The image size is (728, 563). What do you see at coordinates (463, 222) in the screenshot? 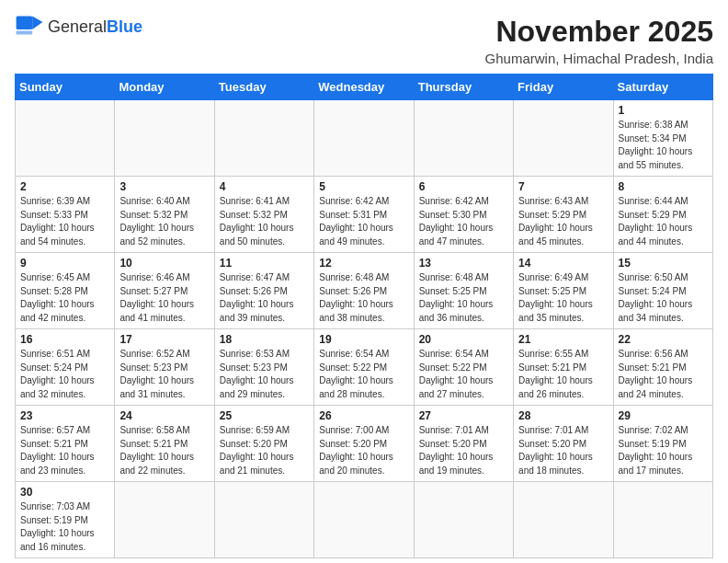
I see `day-info: Sunrise: 6:42 AM Sunset: 5:30 PM Dayligh…` at bounding box center [463, 222].